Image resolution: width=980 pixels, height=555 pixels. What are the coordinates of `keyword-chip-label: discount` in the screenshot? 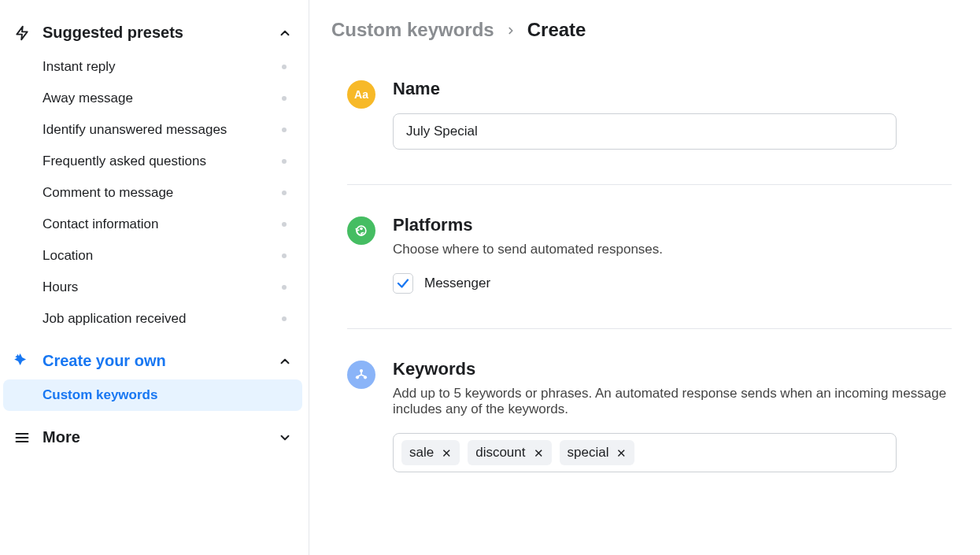 It's located at (501, 453).